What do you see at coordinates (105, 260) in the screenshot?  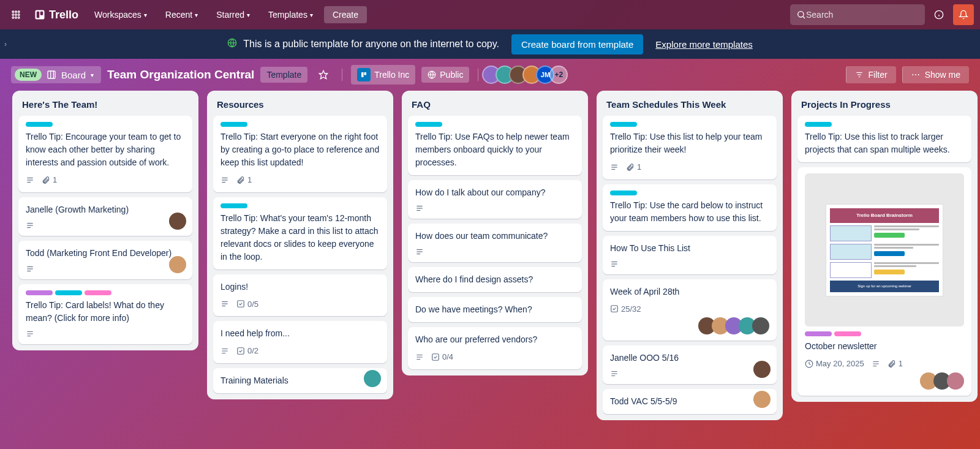 I see `card: Todd (Marketing Front End Developer)` at bounding box center [105, 260].